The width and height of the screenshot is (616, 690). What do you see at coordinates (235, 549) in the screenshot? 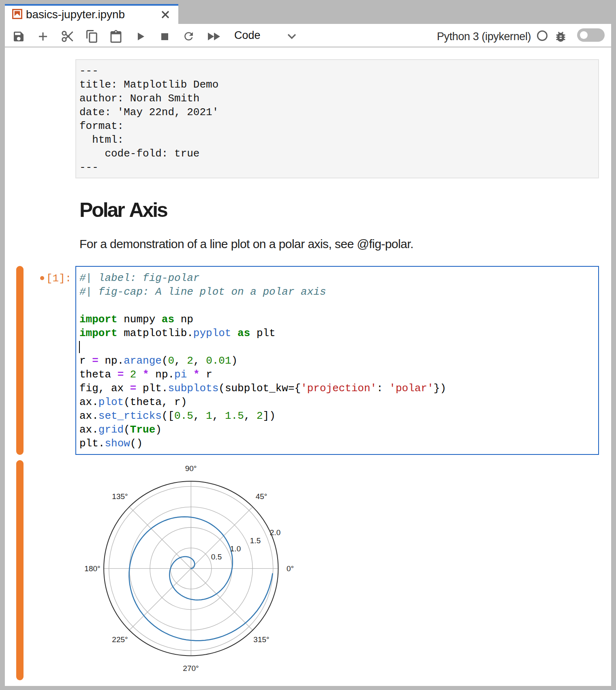
I see `svg-text: 1.0` at bounding box center [235, 549].